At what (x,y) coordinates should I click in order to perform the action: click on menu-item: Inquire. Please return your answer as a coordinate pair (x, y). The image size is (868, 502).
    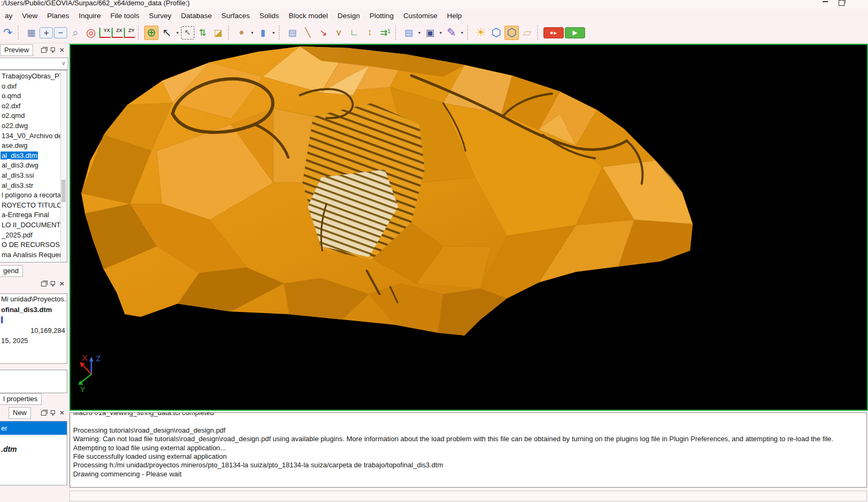
    Looking at the image, I should click on (90, 16).